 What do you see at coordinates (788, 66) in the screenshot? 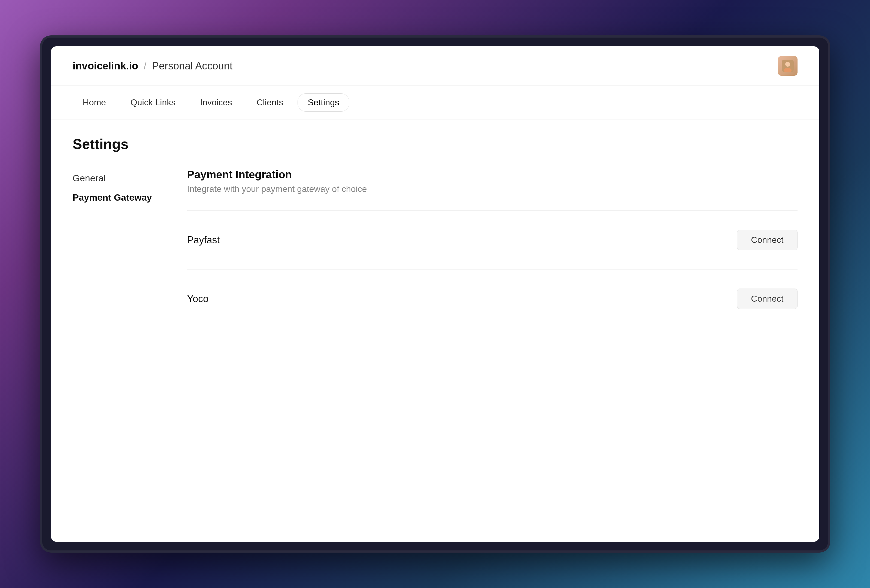
I see `avatar` at bounding box center [788, 66].